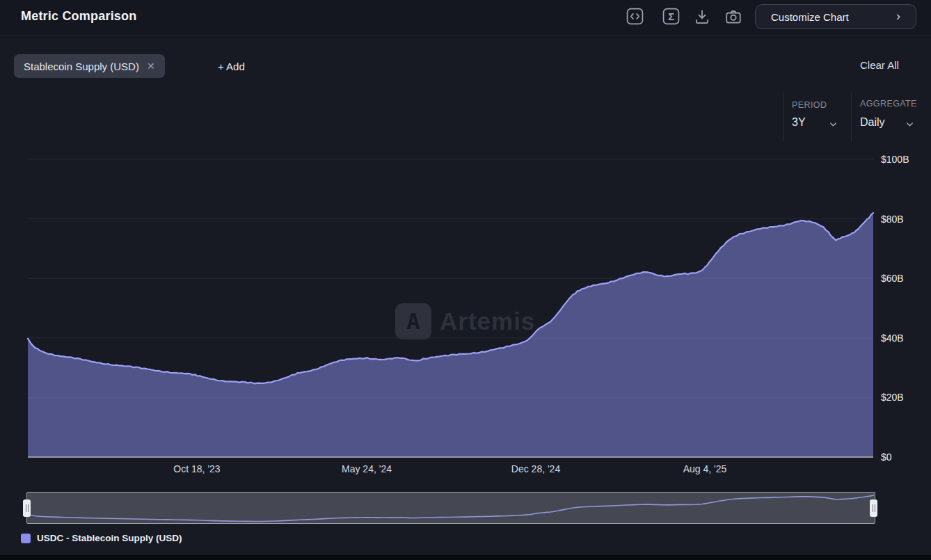  I want to click on legend-color-swatch, so click(26, 538).